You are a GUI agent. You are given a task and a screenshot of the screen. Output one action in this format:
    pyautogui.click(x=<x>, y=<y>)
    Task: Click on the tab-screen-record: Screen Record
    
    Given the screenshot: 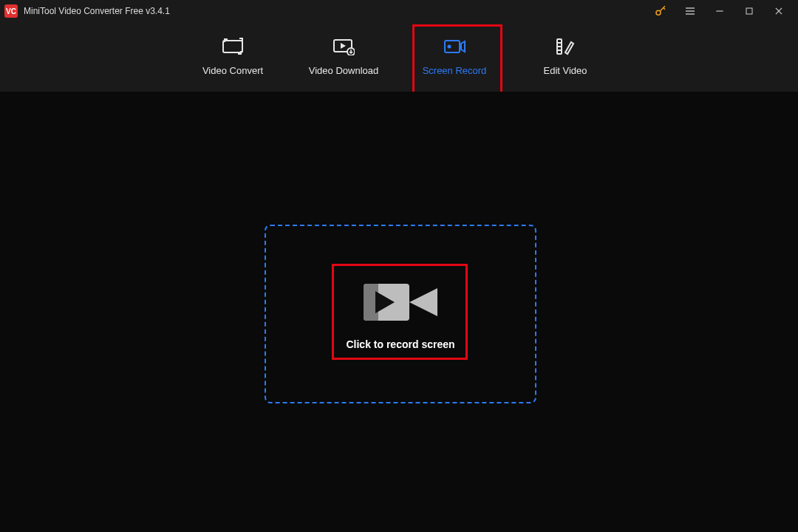 What is the action you would take?
    pyautogui.click(x=454, y=57)
    